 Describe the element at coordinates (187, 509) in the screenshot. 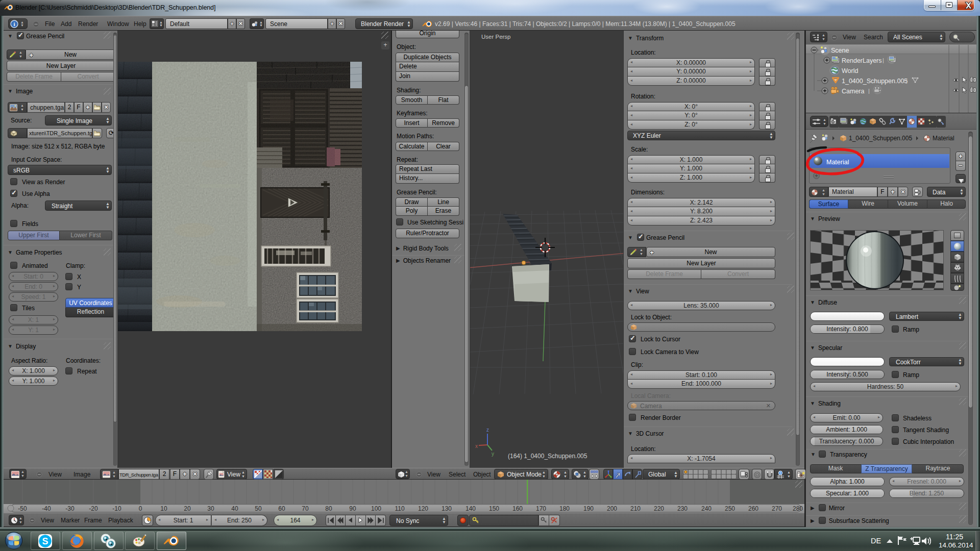

I see `svg-text: 20` at that location.